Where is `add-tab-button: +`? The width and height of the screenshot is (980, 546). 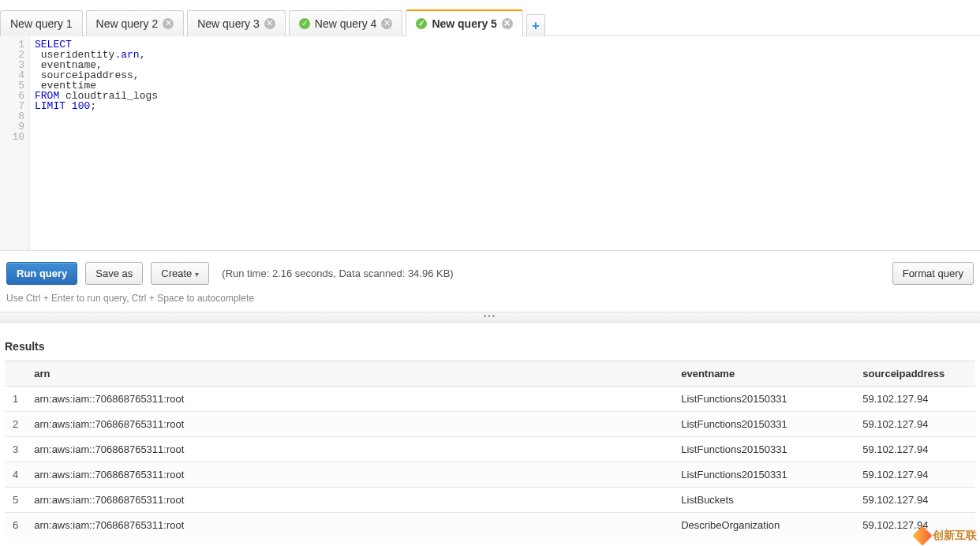 add-tab-button: + is located at coordinates (536, 25).